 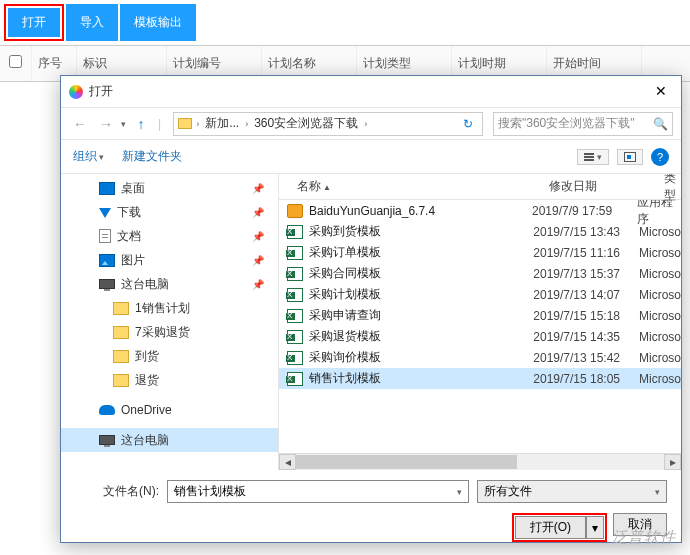 What do you see at coordinates (107, 188) in the screenshot?
I see `desktop-icon` at bounding box center [107, 188].